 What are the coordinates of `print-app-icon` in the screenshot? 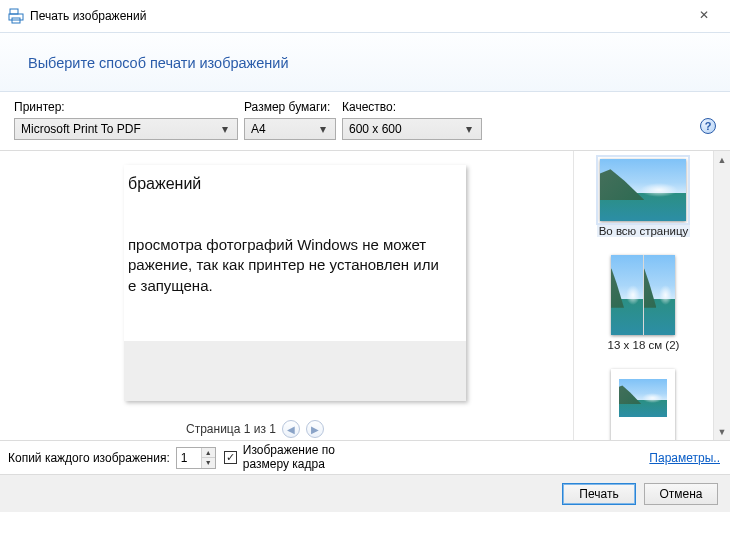 It's located at (16, 16).